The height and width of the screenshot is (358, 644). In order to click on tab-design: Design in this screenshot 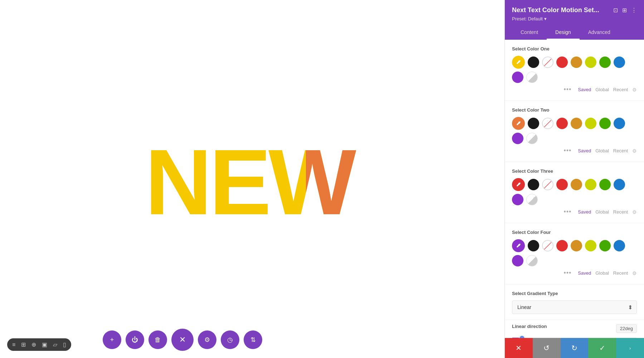, I will do `click(563, 33)`.